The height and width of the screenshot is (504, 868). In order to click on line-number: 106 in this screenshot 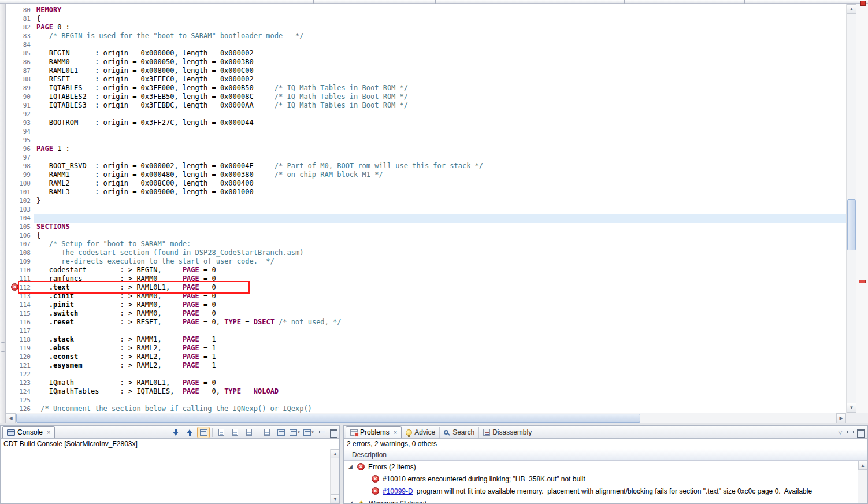, I will do `click(26, 236)`.